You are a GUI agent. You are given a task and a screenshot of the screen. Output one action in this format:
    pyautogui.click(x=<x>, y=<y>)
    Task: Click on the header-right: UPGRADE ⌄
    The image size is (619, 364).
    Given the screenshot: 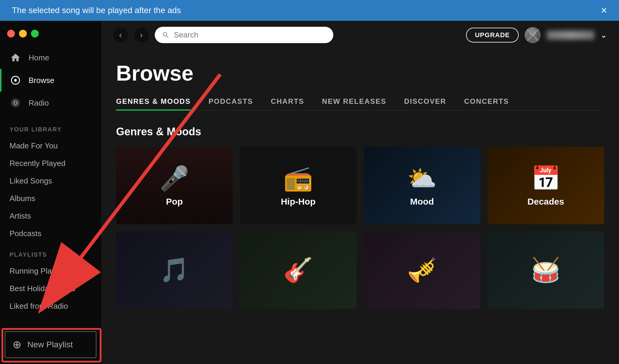 What is the action you would take?
    pyautogui.click(x=537, y=35)
    